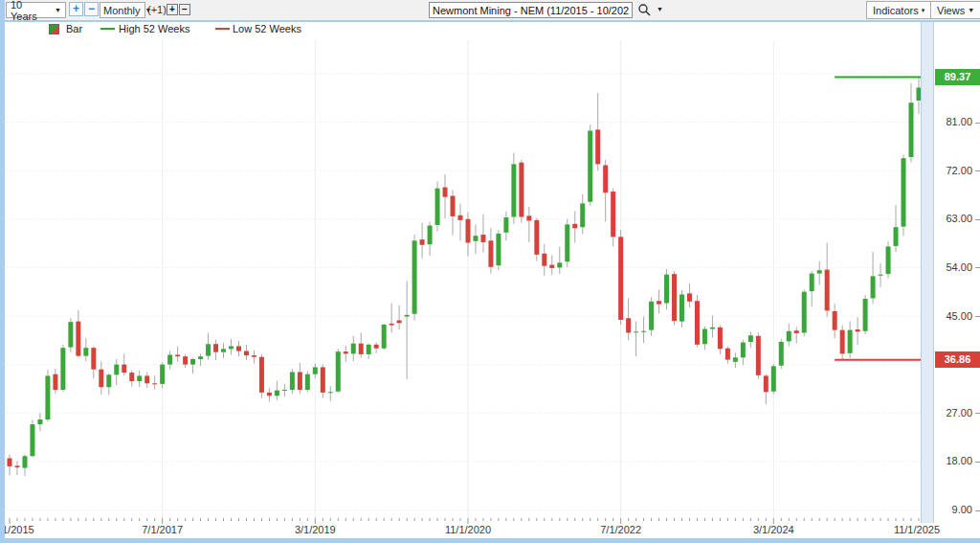 Image resolution: width=980 pixels, height=543 pixels. What do you see at coordinates (490, 540) in the screenshot?
I see `window-bottom-border` at bounding box center [490, 540].